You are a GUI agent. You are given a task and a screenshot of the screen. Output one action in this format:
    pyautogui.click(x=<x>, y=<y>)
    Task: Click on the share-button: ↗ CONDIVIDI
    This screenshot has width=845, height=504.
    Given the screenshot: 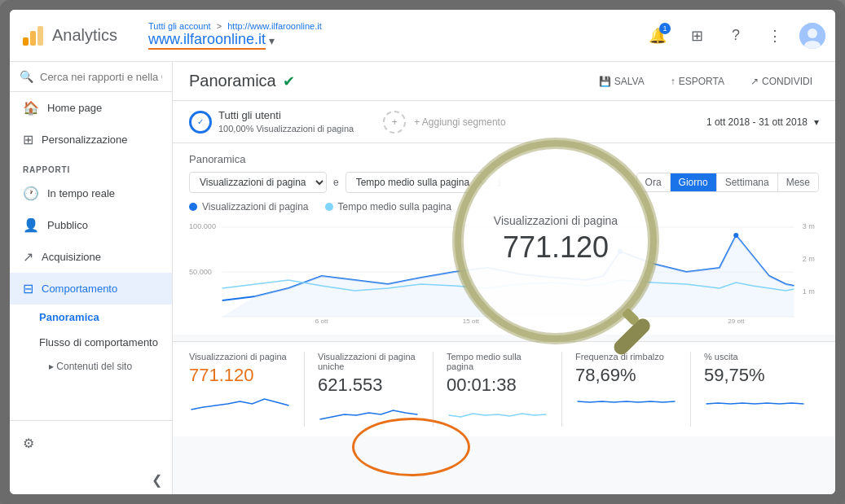 What is the action you would take?
    pyautogui.click(x=781, y=81)
    